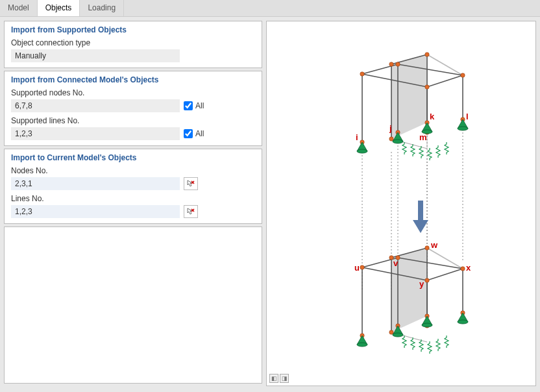 Image resolution: width=540 pixels, height=392 pixels. What do you see at coordinates (469, 267) in the screenshot?
I see `svg-text: x` at bounding box center [469, 267].